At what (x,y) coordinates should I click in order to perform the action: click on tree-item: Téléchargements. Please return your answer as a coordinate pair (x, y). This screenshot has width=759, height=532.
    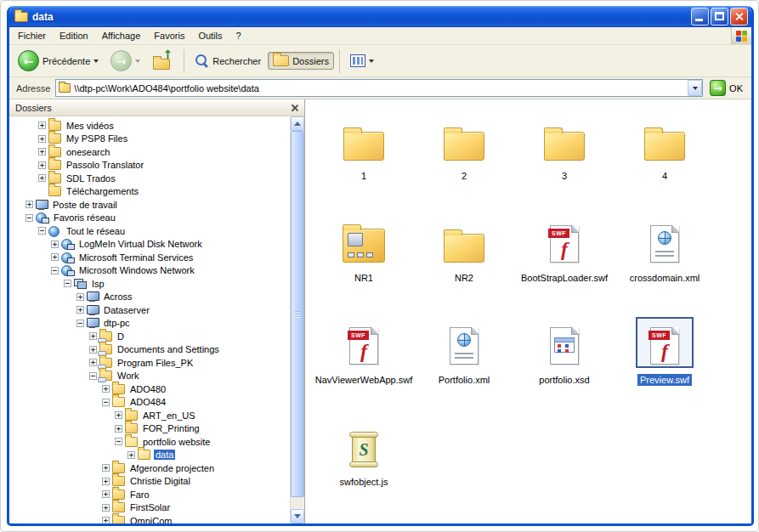
    Looking at the image, I should click on (151, 192).